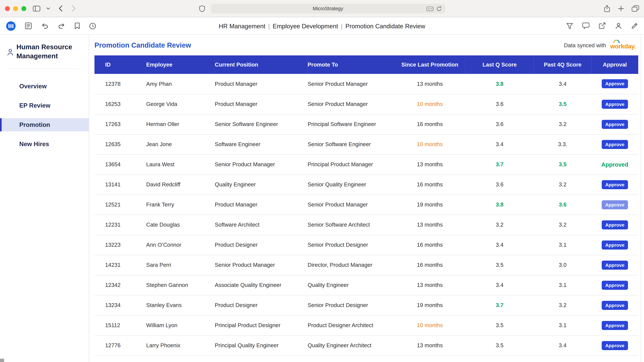 This screenshot has height=362, width=644. Describe the element at coordinates (366, 285) in the screenshot. I see `table-row: 12342Stephen GannonAssociate Quality Eng…` at that location.